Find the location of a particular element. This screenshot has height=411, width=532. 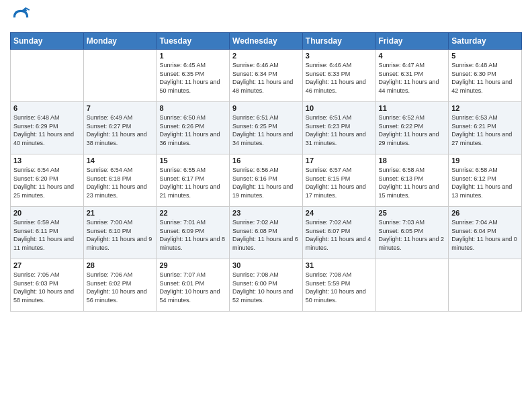

calendar-cell: 28Sunrise: 7:06 AM Sunset: 6:02 PM Dayli… is located at coordinates (120, 285).